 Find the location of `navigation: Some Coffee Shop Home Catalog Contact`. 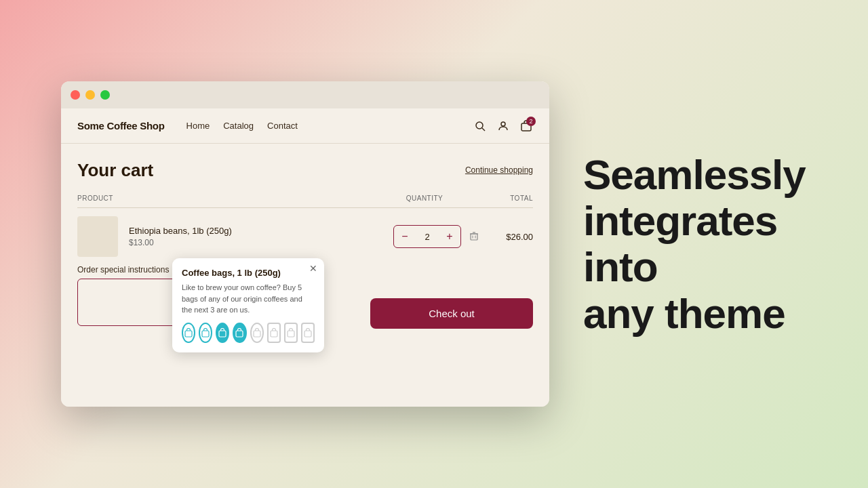

navigation: Some Coffee Shop Home Catalog Contact is located at coordinates (305, 126).